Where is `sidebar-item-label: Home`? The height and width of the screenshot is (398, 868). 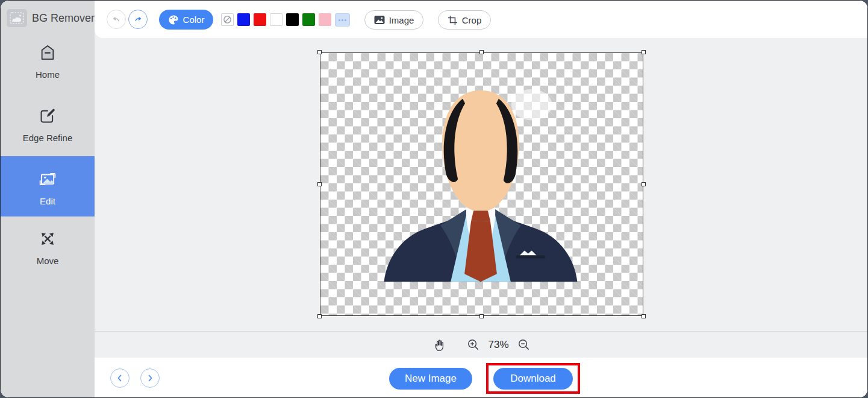
sidebar-item-label: Home is located at coordinates (48, 75).